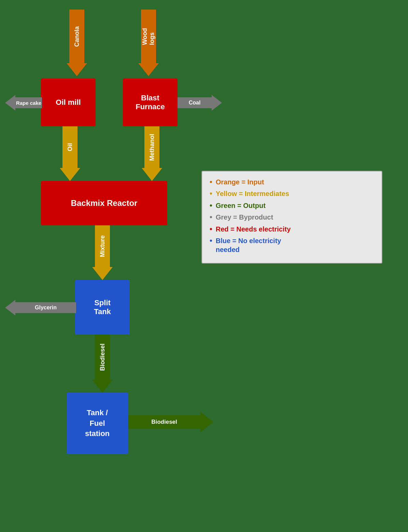 The width and height of the screenshot is (408, 532). I want to click on methanol-arrow: Methanol, so click(152, 154).